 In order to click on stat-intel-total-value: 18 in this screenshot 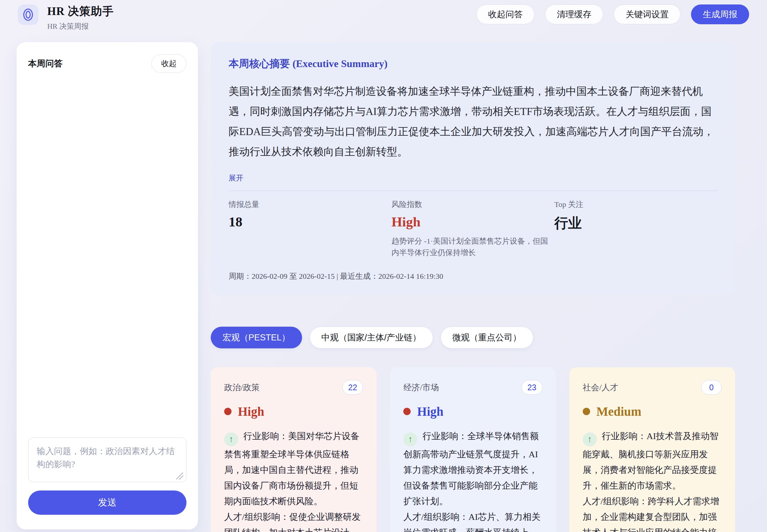, I will do `click(310, 222)`.